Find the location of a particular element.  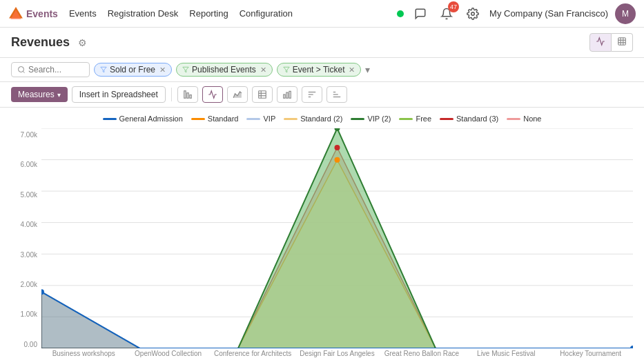

settings-button is located at coordinates (473, 14).